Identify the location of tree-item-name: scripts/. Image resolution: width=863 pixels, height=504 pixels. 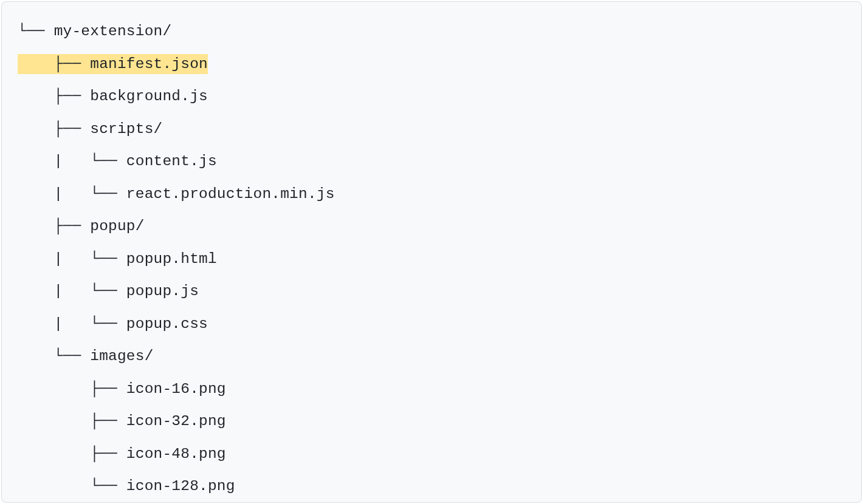
(126, 129).